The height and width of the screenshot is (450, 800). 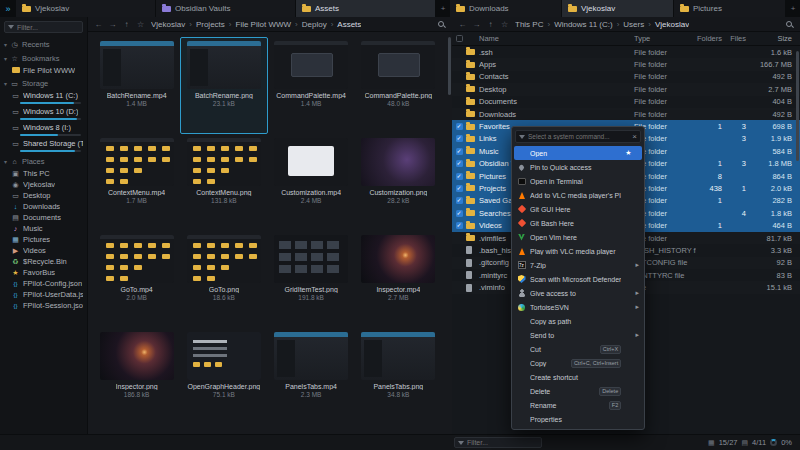 What do you see at coordinates (44, 114) in the screenshot?
I see `sidebar-drive-item: Windows 10 (D:)` at bounding box center [44, 114].